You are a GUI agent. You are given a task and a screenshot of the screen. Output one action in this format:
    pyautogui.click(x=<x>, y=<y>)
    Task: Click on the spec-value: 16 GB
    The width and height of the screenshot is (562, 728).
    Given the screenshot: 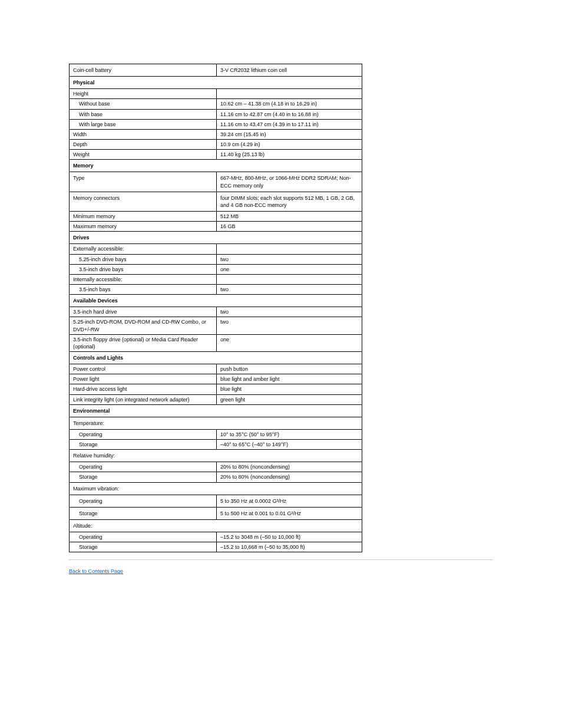 What is the action you would take?
    pyautogui.click(x=290, y=226)
    